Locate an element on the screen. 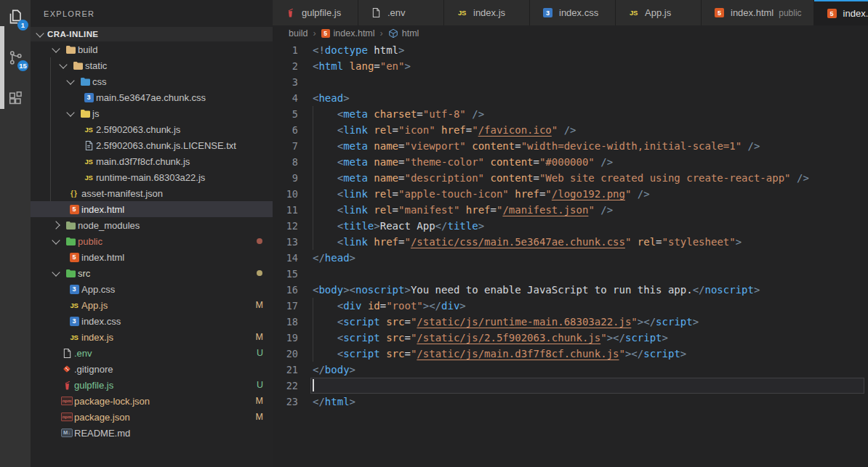  json-file-icon: {} is located at coordinates (74, 193).